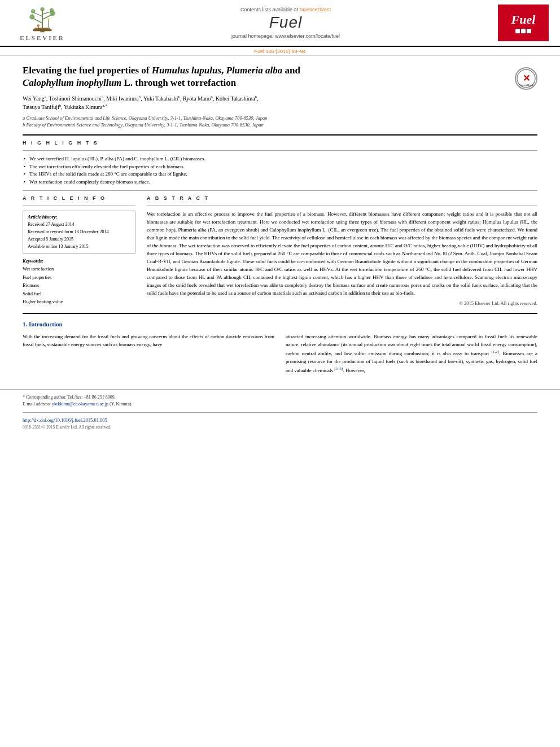 This screenshot has height=747, width=560. Describe the element at coordinates (269, 77) in the screenshot. I see `article-title: Elevating the fuel properties of Humulus…` at that location.